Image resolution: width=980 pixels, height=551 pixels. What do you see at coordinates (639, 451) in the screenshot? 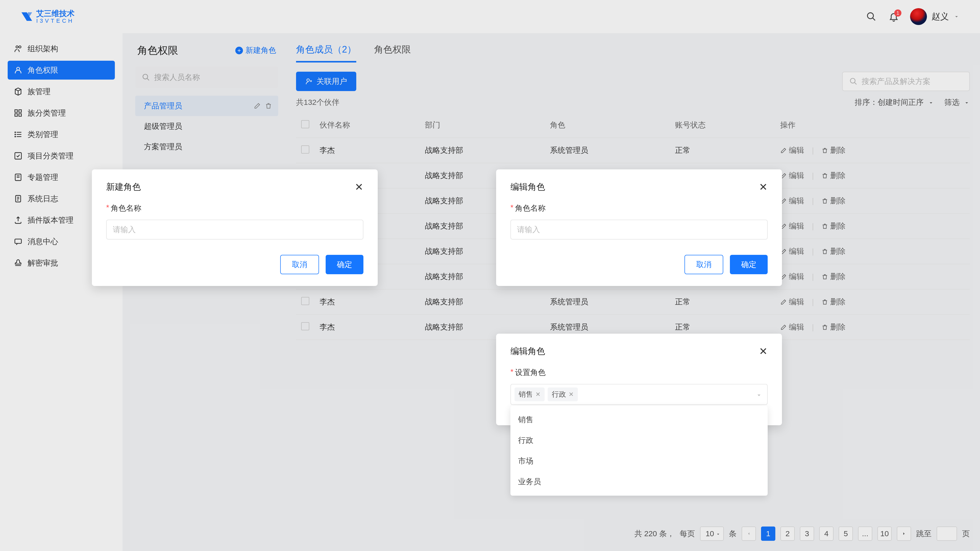
I see `dropdown-list: 销售行政市场业务员` at bounding box center [639, 451].